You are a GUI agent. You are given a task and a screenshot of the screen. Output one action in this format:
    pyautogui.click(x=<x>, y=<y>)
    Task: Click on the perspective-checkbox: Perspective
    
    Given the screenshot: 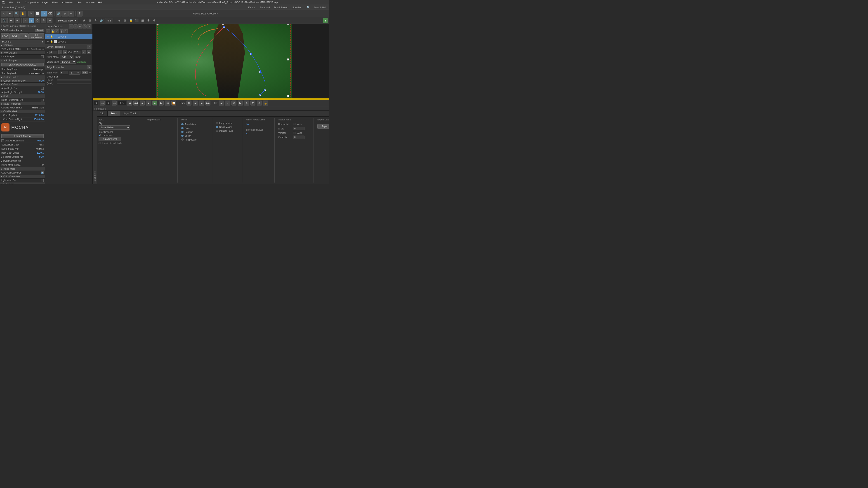 What is the action you would take?
    pyautogui.click(x=195, y=140)
    